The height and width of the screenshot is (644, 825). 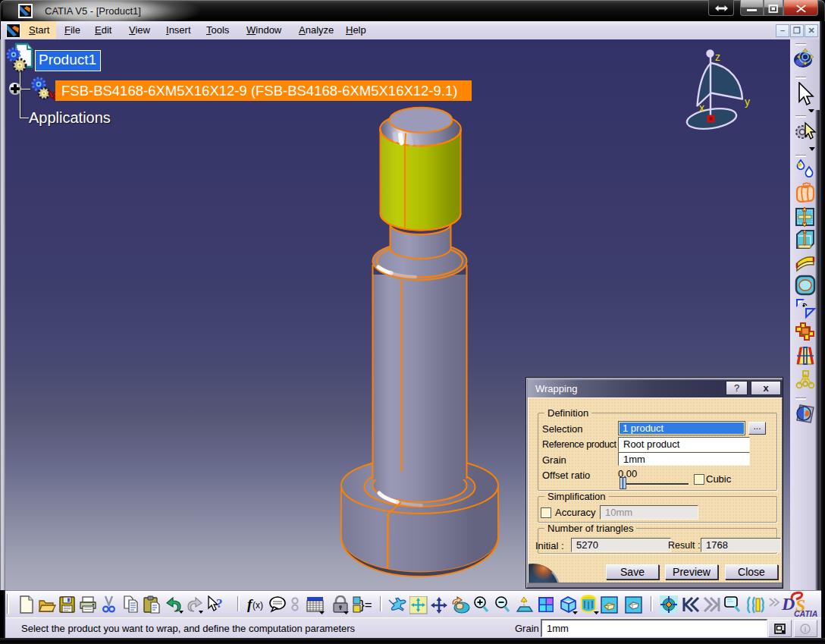 What do you see at coordinates (805, 630) in the screenshot?
I see `svg-text: i` at bounding box center [805, 630].